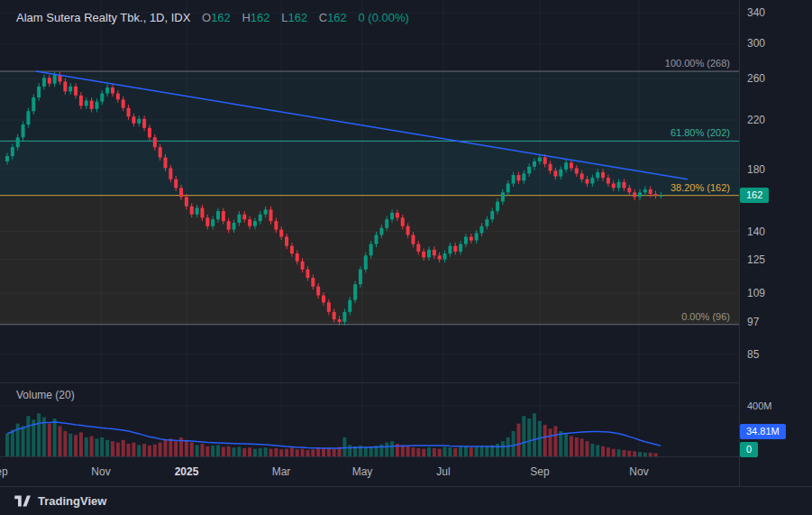 The height and width of the screenshot is (515, 812). I want to click on volume-ma-line, so click(333, 435).